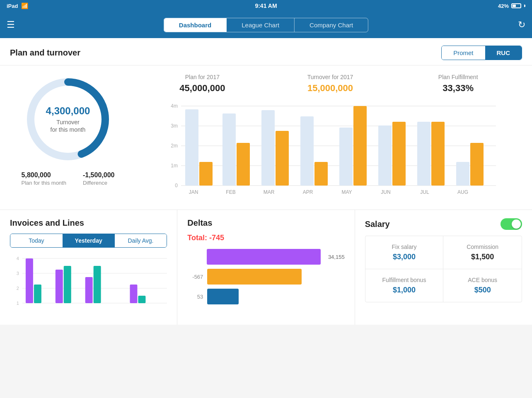 The image size is (532, 398). I want to click on yesterday-tab: Yesterday, so click(89, 241).